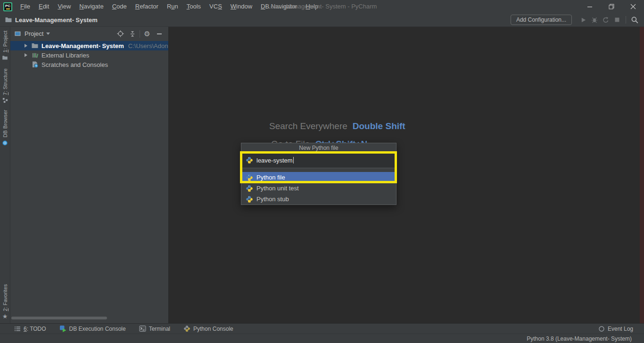 Image resolution: width=644 pixels, height=343 pixels. Describe the element at coordinates (319, 160) in the screenshot. I see `file-name-input: leave-system` at that location.